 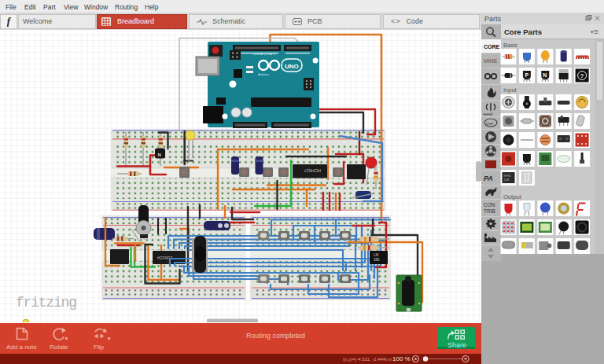 What do you see at coordinates (264, 74) in the screenshot?
I see `svg-text: Arduino` at bounding box center [264, 74].